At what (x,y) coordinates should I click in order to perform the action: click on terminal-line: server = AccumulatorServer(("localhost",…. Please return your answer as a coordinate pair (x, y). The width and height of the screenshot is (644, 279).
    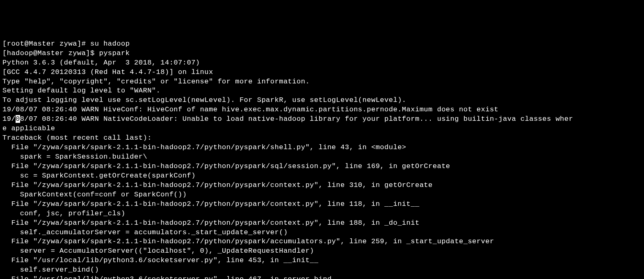
    Looking at the image, I should click on (158, 251).